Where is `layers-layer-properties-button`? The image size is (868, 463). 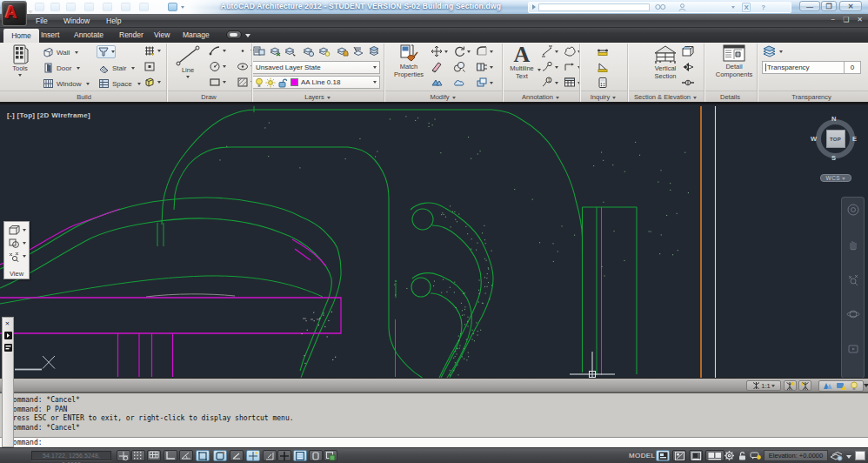 layers-layer-properties-button is located at coordinates (259, 50).